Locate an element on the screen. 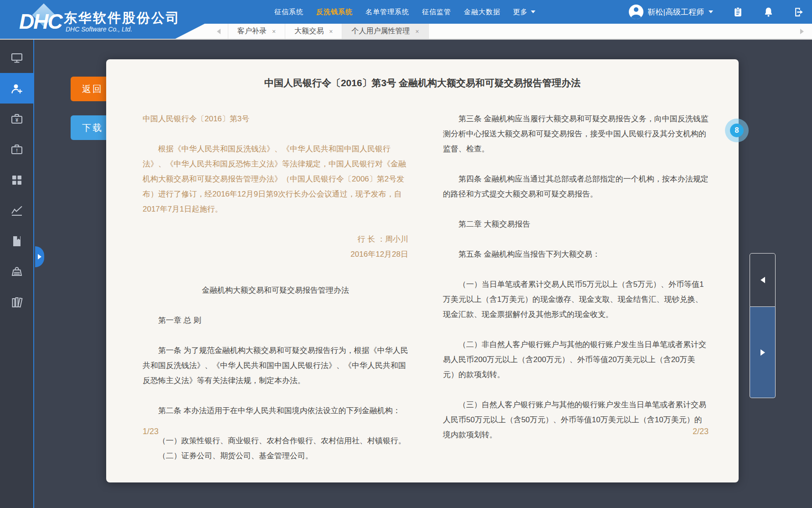  notification-count-badge: 8 is located at coordinates (737, 130).